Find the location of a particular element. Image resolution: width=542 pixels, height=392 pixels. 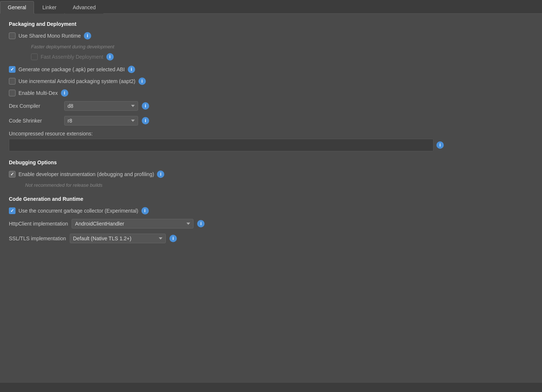

use-concurrent-gc-checkmark: ✓ is located at coordinates (12, 211).